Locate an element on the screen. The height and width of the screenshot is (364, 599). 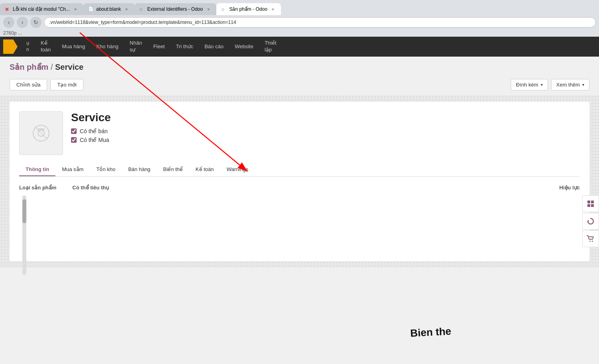
tab-bien-the: Biến thể is located at coordinates (173, 170).